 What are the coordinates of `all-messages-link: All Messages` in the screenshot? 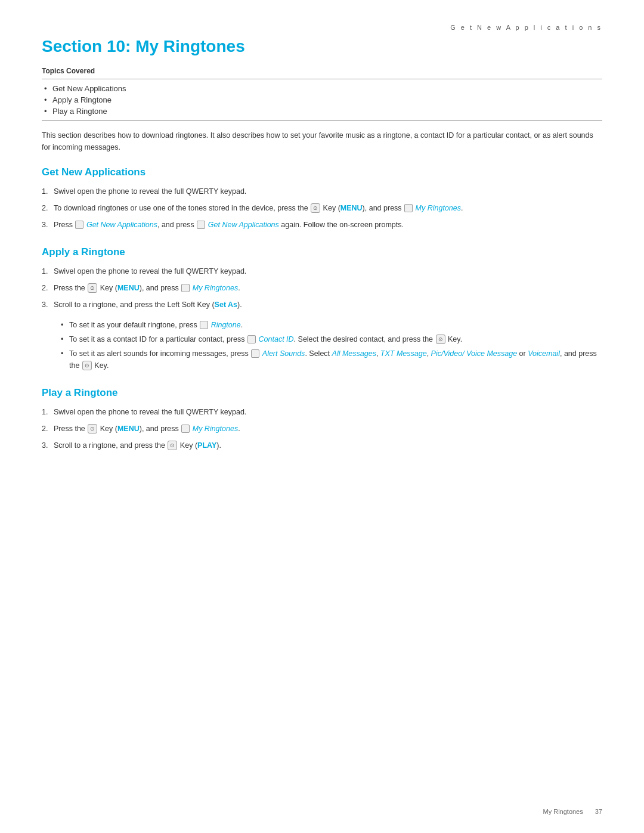 It's located at (354, 354).